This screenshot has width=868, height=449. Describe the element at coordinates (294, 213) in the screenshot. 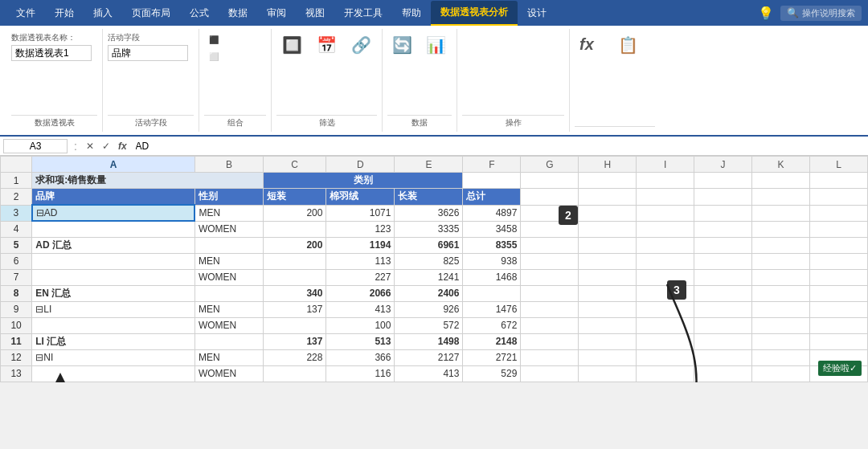

I see `cell-C3: 200` at that location.